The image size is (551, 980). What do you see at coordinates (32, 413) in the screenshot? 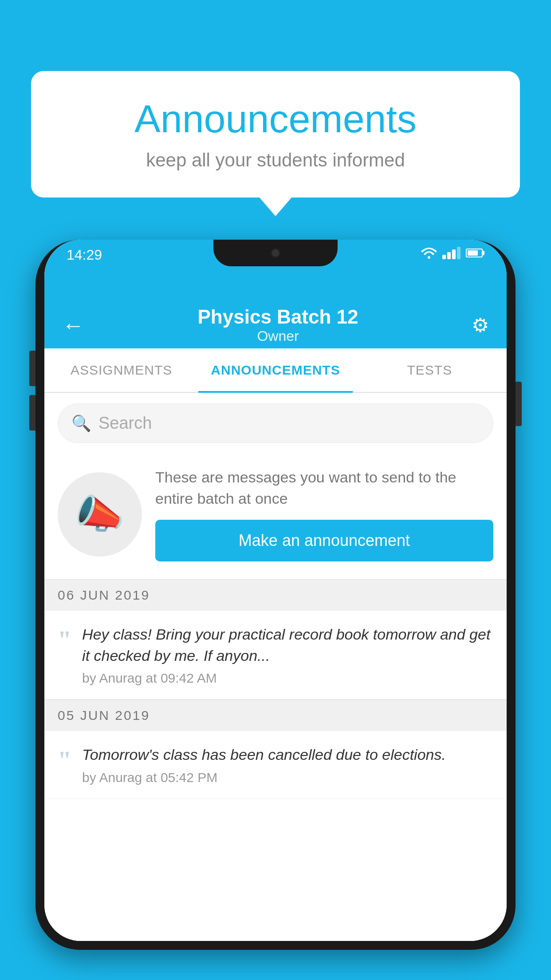
I see `volume-down-button` at bounding box center [32, 413].